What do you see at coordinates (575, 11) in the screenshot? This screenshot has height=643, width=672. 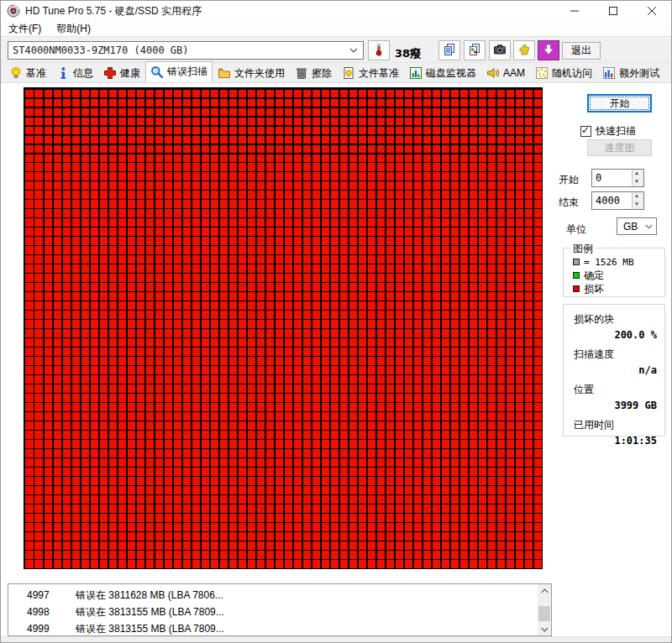 I see `minimize-icon` at bounding box center [575, 11].